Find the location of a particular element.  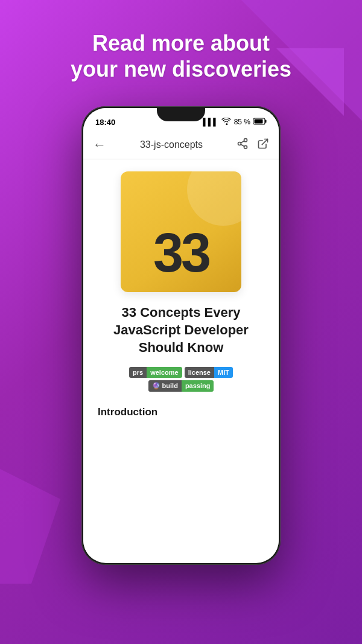

intro-heading: Introduction is located at coordinates (128, 412).